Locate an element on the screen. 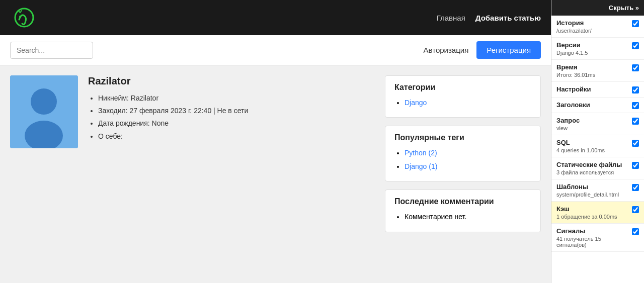  debug-hide-label: Скрыть » is located at coordinates (624, 8).